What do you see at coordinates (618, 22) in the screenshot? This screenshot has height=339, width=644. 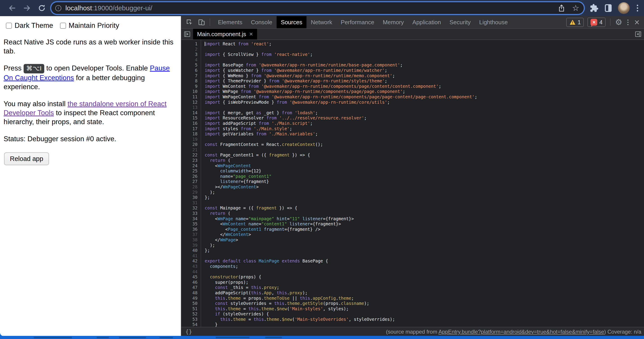 I see `settings-gear-icon: ⚙` at bounding box center [618, 22].